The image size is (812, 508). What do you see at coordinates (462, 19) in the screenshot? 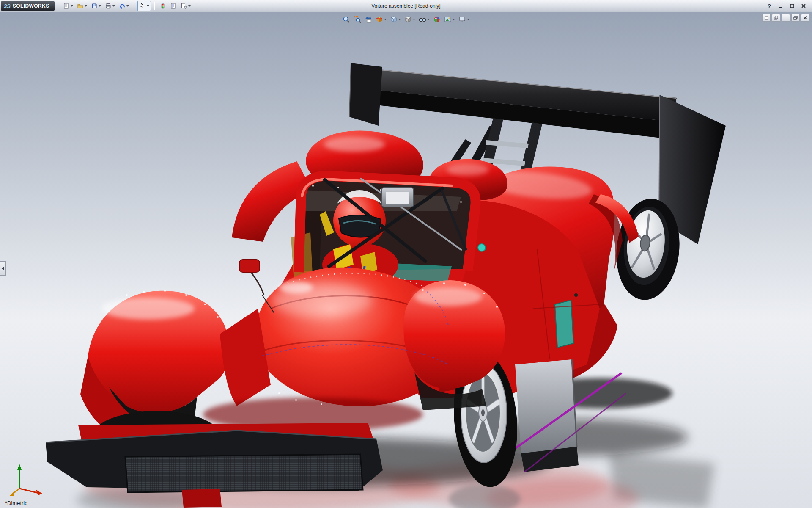
I see `view-settings-icon` at bounding box center [462, 19].